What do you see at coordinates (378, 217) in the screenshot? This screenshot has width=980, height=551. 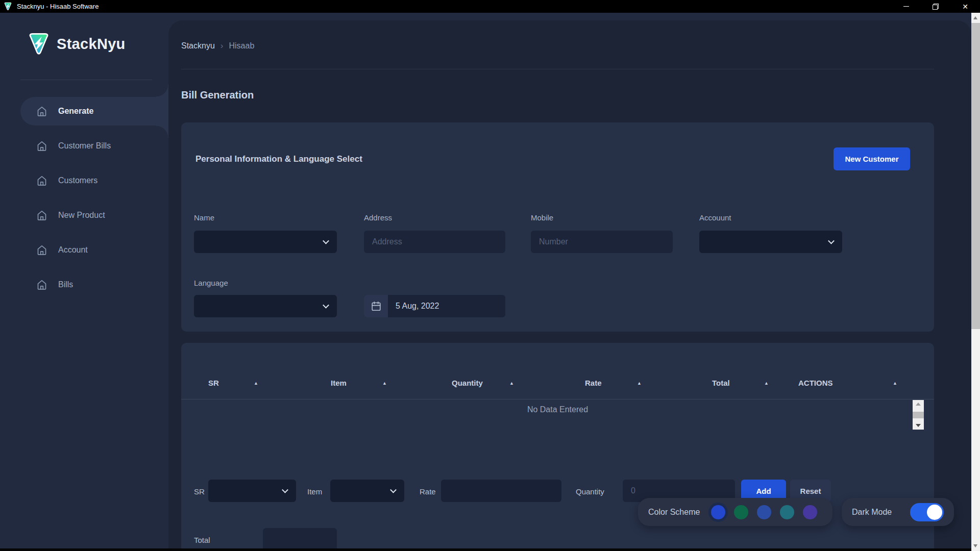 I see `address-label: Address` at bounding box center [378, 217].